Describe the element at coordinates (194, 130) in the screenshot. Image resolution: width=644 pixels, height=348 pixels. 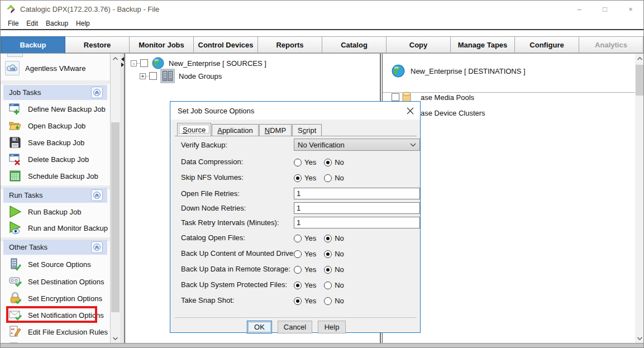
I see `dialog-tab-source: Source` at that location.